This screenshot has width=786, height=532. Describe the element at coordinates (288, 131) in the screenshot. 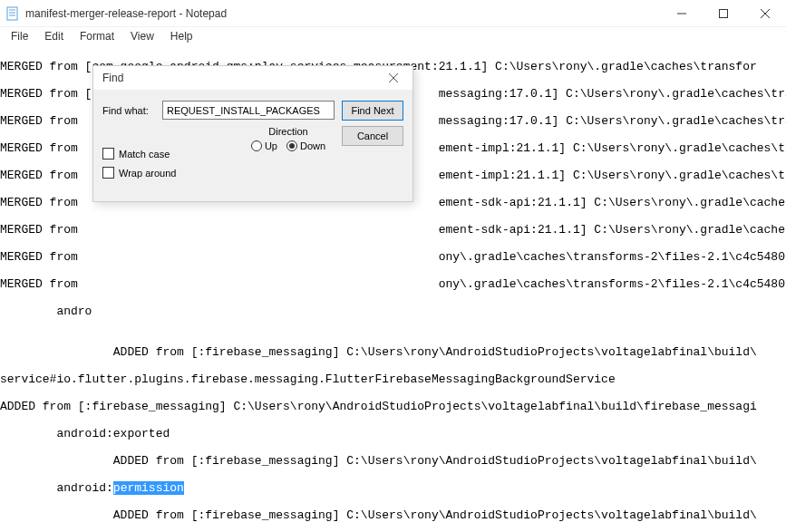

I see `direction-label: Direction` at that location.